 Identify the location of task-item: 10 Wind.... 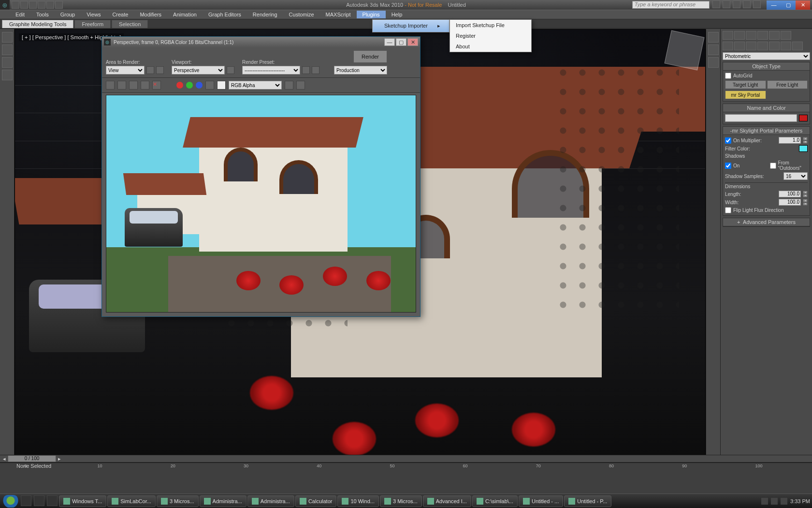
(358, 501).